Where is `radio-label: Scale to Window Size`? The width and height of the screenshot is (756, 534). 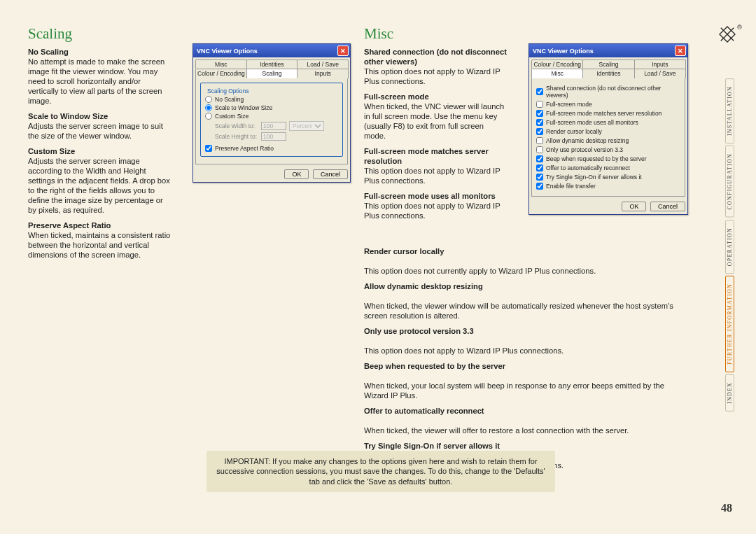
radio-label: Scale to Window Size is located at coordinates (244, 108).